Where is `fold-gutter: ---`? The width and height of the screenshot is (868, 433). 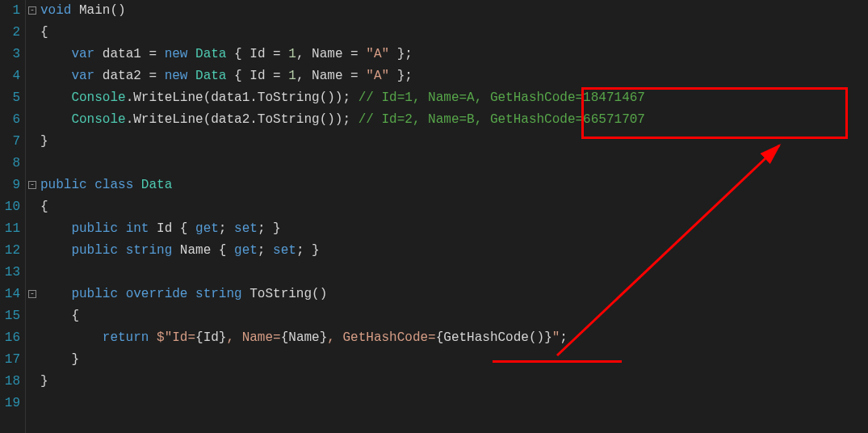
fold-gutter: --- is located at coordinates (32, 216).